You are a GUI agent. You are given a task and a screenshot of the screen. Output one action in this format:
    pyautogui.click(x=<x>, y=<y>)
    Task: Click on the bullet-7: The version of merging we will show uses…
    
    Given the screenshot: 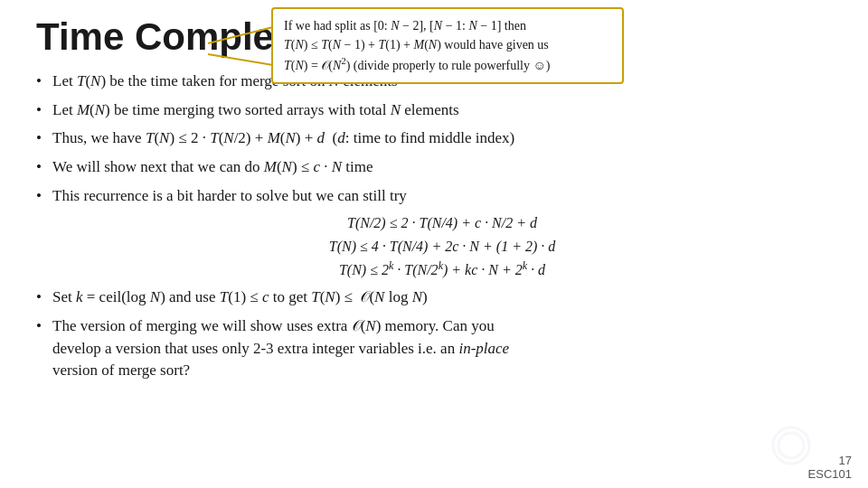 What is the action you would take?
    pyautogui.click(x=434, y=349)
    